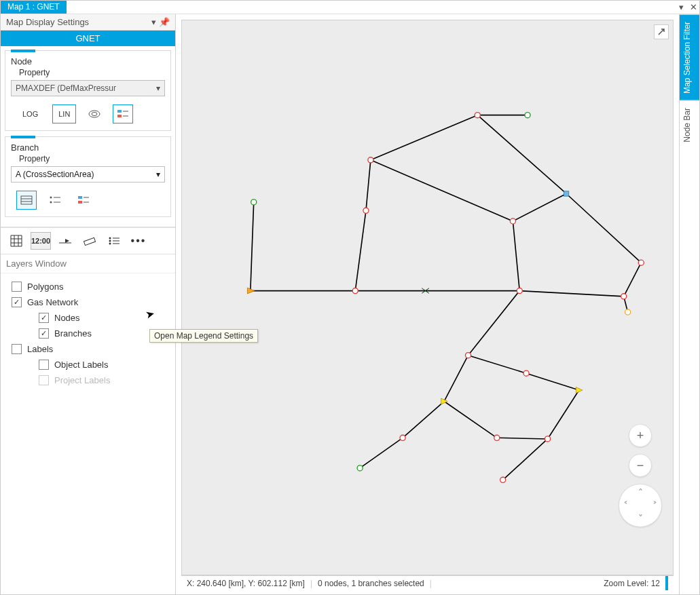 The height and width of the screenshot is (595, 700). Describe the element at coordinates (88, 22) in the screenshot. I see `display-settings-header: Map Display Settings ▾ 📌` at that location.